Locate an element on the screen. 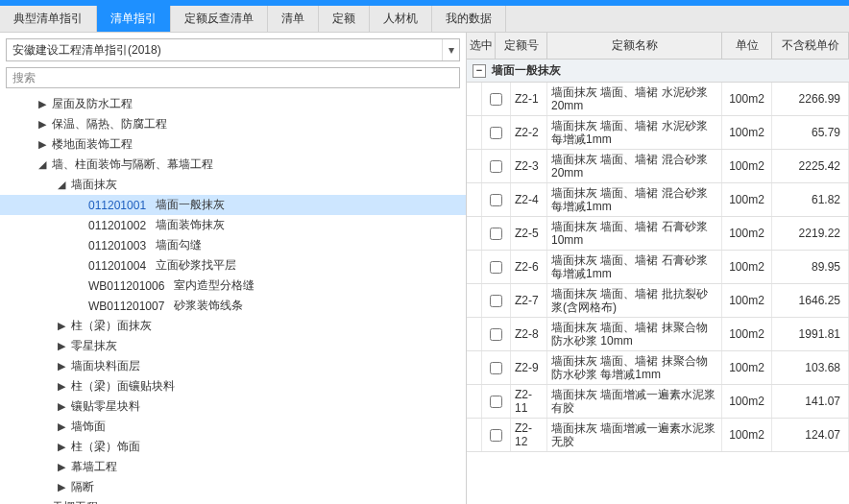 This screenshot has width=849, height=504. tab-5: 人材机 is located at coordinates (401, 19).